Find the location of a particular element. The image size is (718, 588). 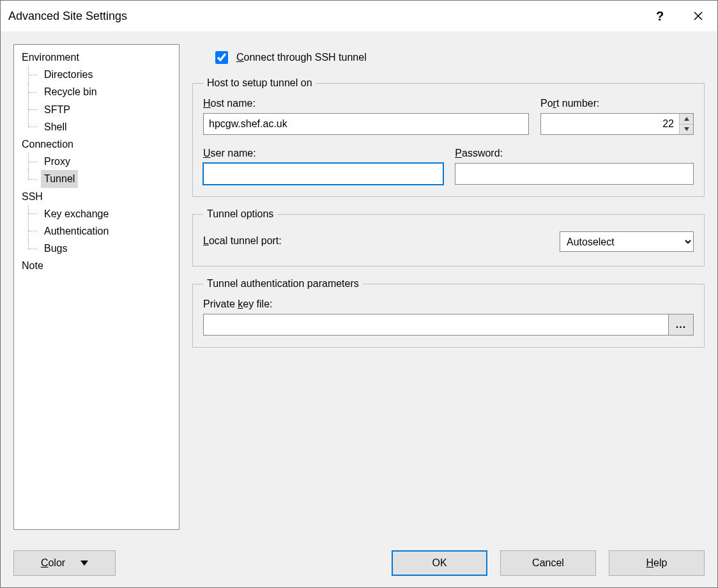

tree-bugs: Bugs is located at coordinates (103, 248).